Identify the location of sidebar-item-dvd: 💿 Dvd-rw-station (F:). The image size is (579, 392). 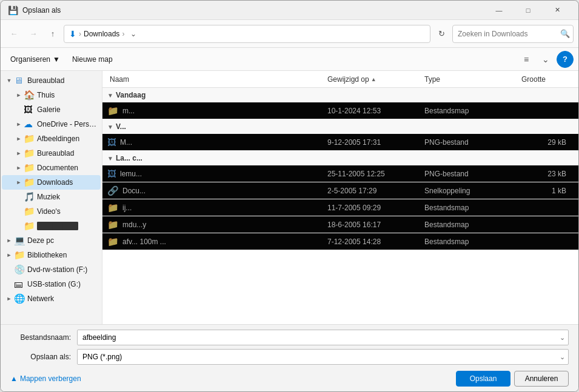
(51, 270).